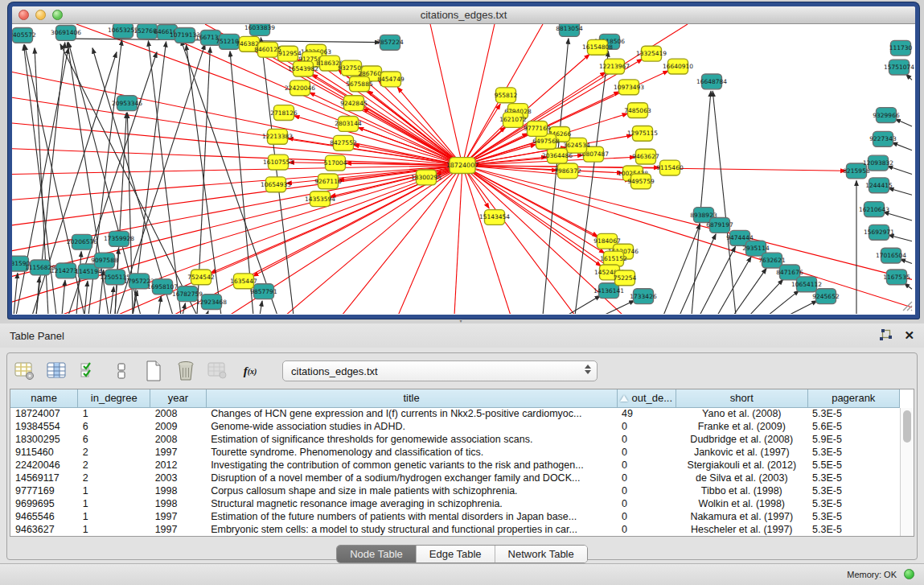  I want to click on graph-node: 12975115, so click(643, 134).